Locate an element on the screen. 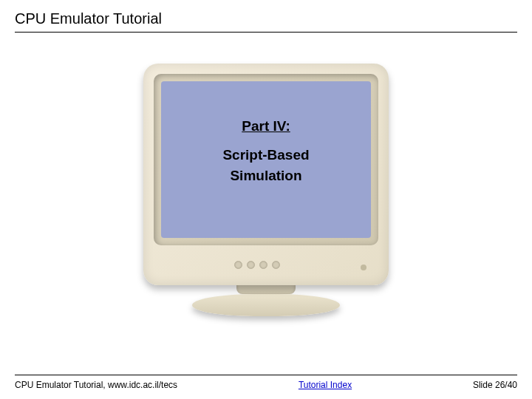  monitor-knobs is located at coordinates (257, 265).